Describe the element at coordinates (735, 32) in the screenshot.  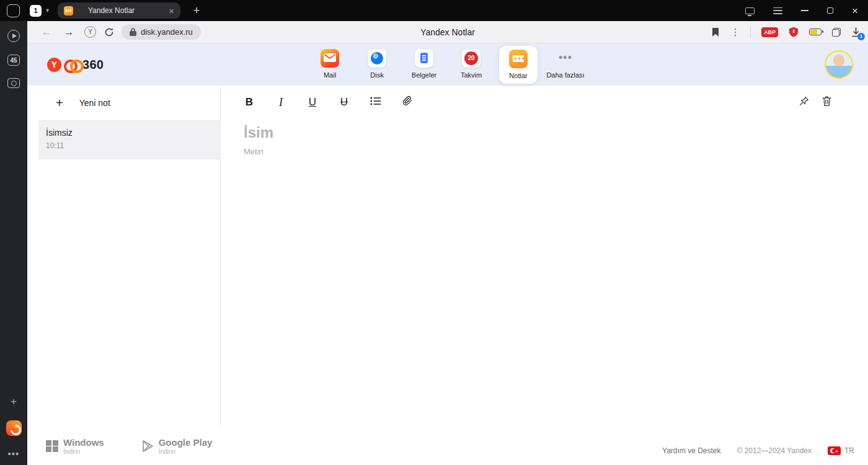
I see `kebab-menu-icon: ⋮` at that location.